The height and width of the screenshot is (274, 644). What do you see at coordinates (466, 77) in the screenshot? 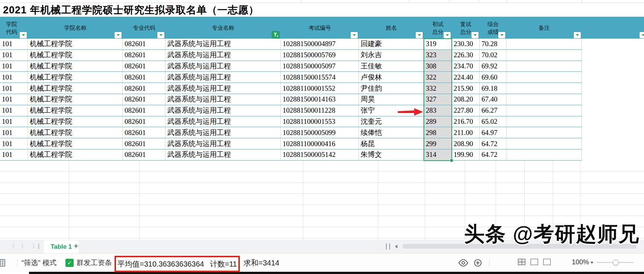
I see `cell: 224.40` at bounding box center [466, 77].